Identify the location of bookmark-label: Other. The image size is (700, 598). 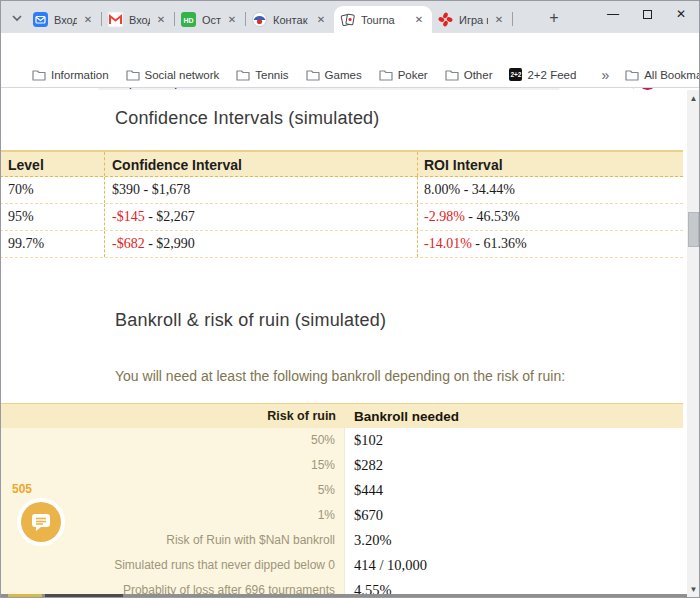
(478, 75).